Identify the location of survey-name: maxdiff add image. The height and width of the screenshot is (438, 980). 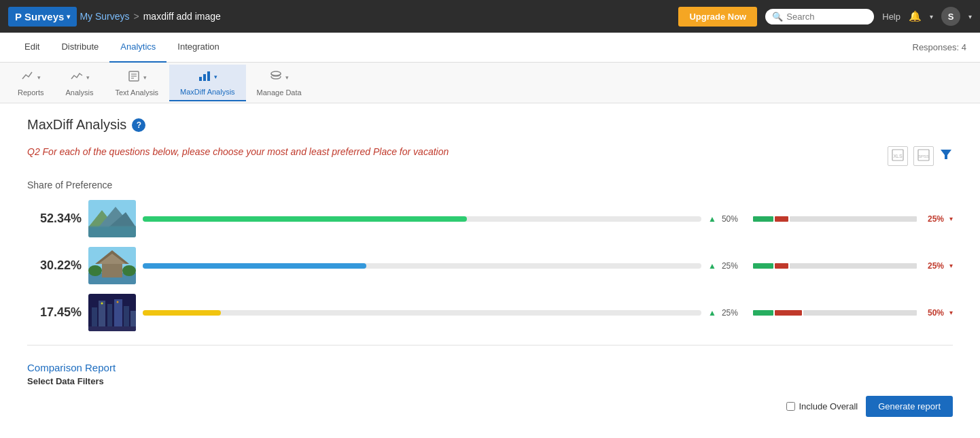
(182, 16).